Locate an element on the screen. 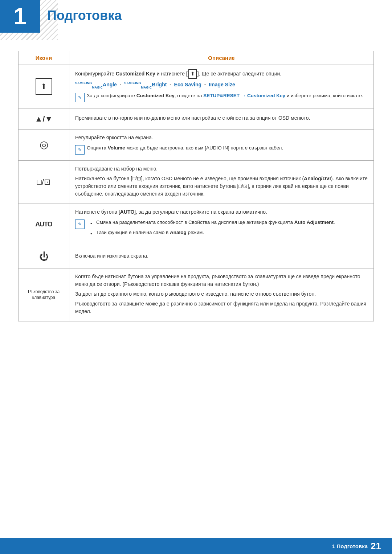 The image size is (392, 554). brightness-icon: ◎ is located at coordinates (44, 144).